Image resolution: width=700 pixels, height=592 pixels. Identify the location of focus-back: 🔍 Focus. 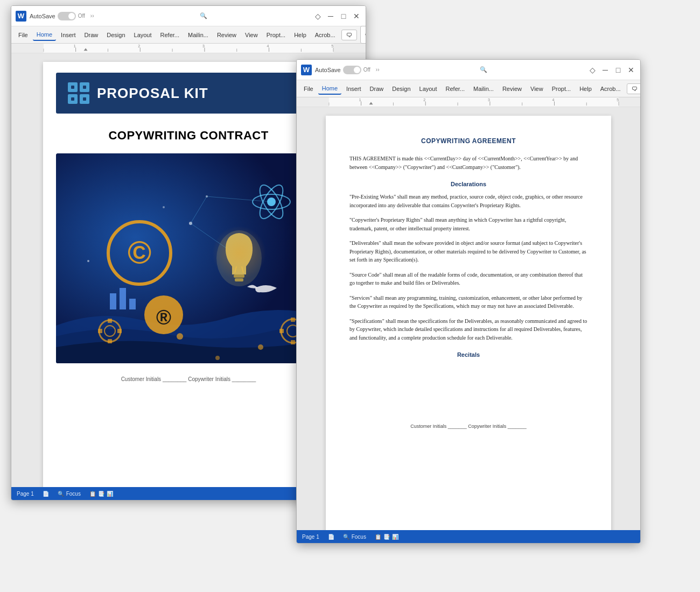
(69, 494).